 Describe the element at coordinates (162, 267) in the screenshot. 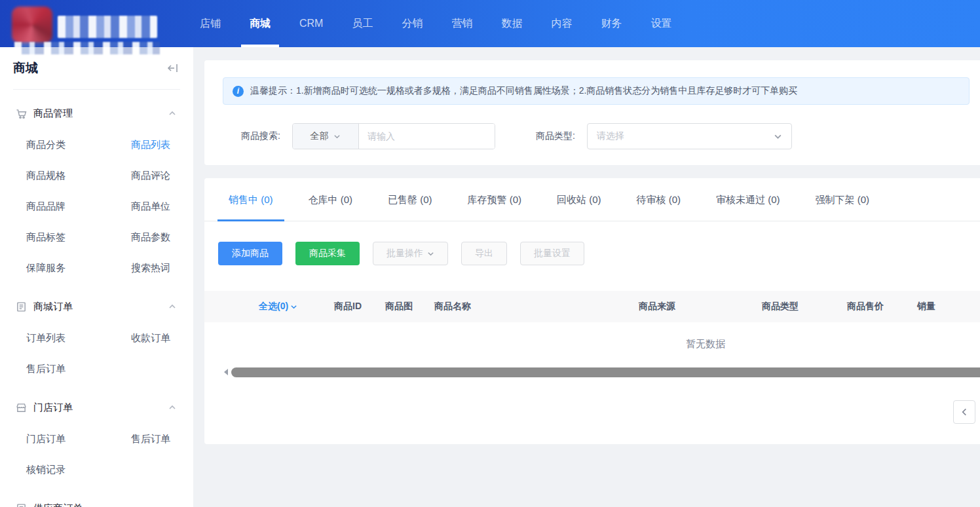

I see `sidebar-item-hot-search: 搜索热词` at that location.